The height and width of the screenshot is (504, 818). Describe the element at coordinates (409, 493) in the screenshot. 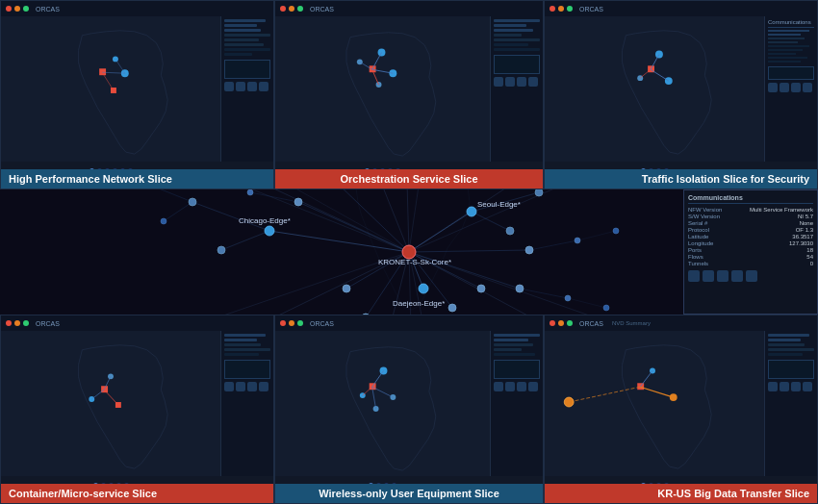

I see `panel-bc-label: Wireless-only User Equipment Slice` at that location.